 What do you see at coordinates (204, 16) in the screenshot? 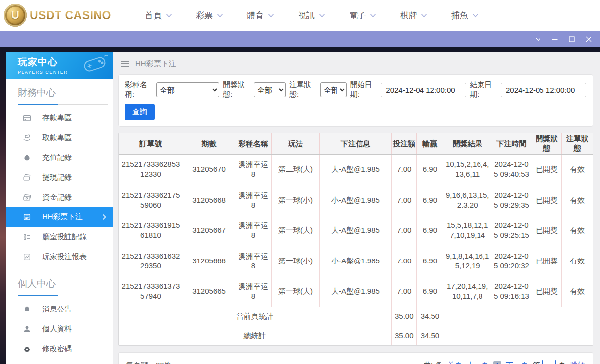
I see `nav-item-label: 彩票` at bounding box center [204, 16].